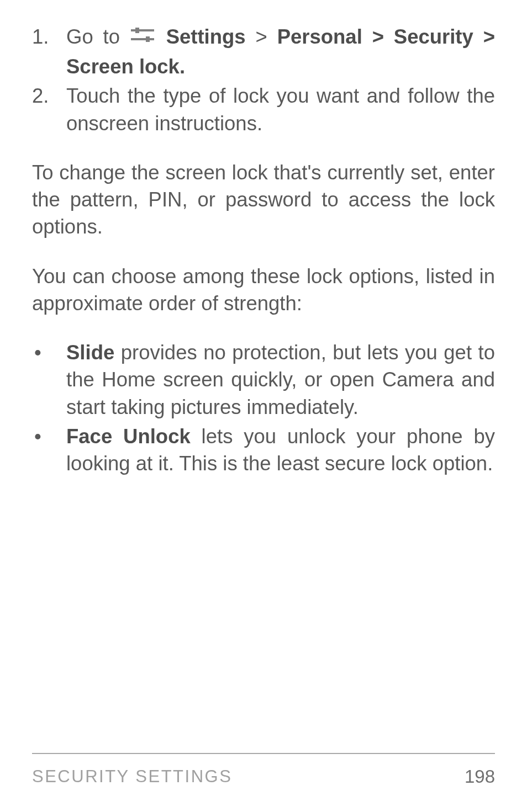 This screenshot has height=812, width=527. I want to click on text-rest: provides no protection, but lets you get…, so click(281, 380).